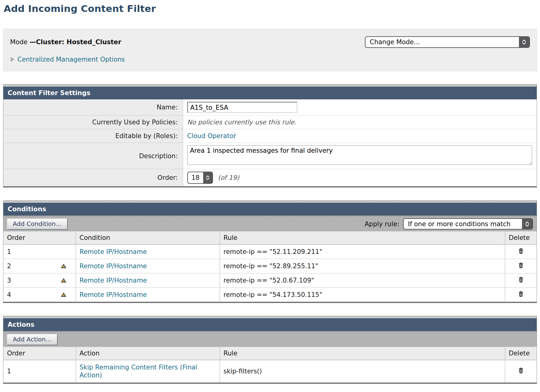  Describe the element at coordinates (270, 365) in the screenshot. I see `actions-table: Order Action Rule Delete 1 Skip Remainin…` at that location.